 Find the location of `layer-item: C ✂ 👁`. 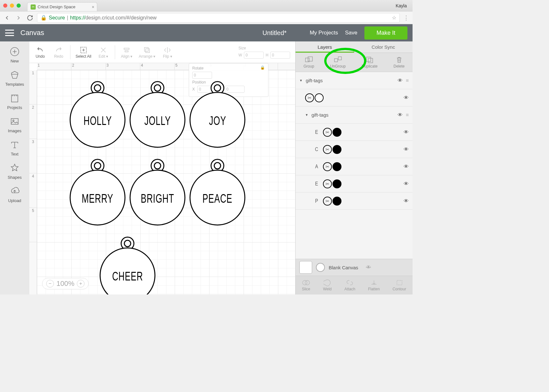

layer-item: C ✂ 👁 is located at coordinates (354, 149).